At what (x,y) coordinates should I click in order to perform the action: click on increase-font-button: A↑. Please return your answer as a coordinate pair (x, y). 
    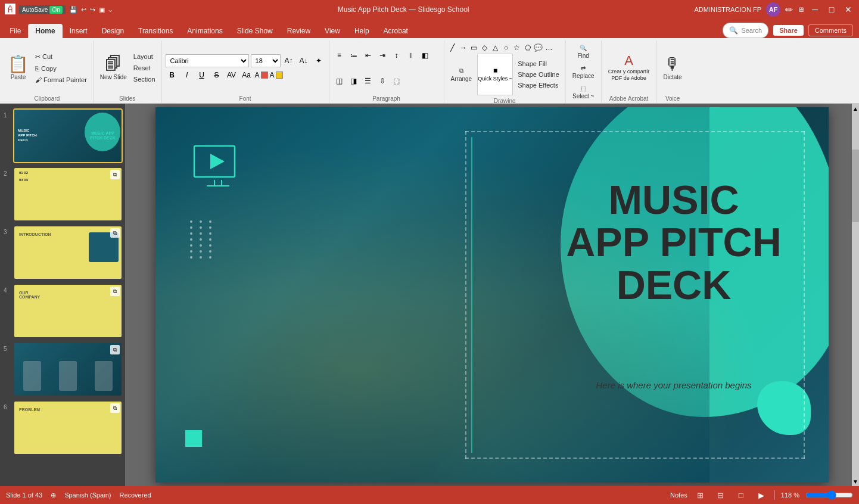
    Looking at the image, I should click on (289, 61).